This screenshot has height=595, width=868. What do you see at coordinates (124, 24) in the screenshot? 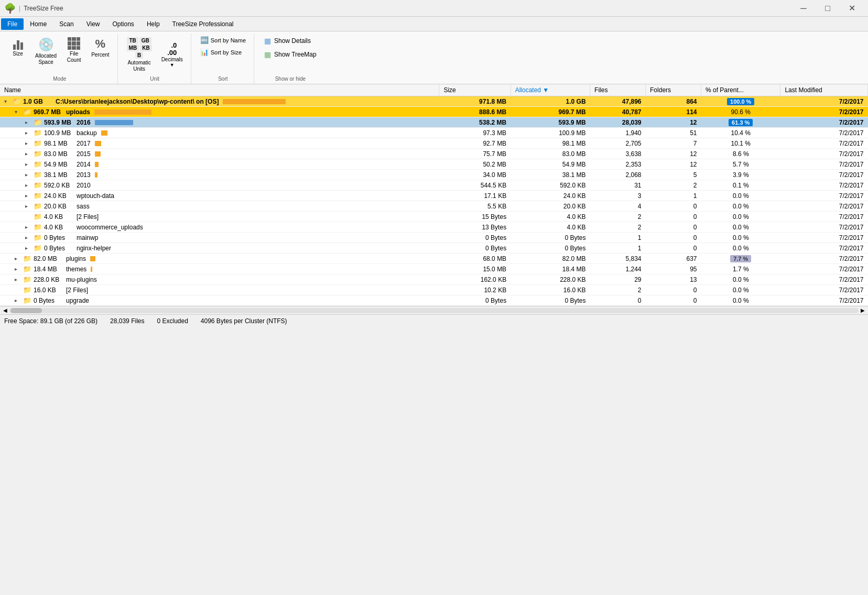
I see `menu-options: Options` at bounding box center [124, 24].